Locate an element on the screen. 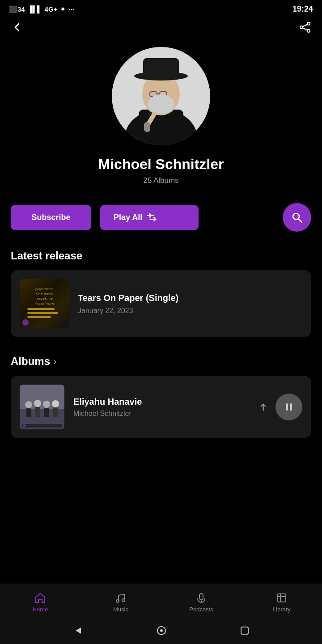  signal-icon: ▐▌▌ is located at coordinates (35, 9).